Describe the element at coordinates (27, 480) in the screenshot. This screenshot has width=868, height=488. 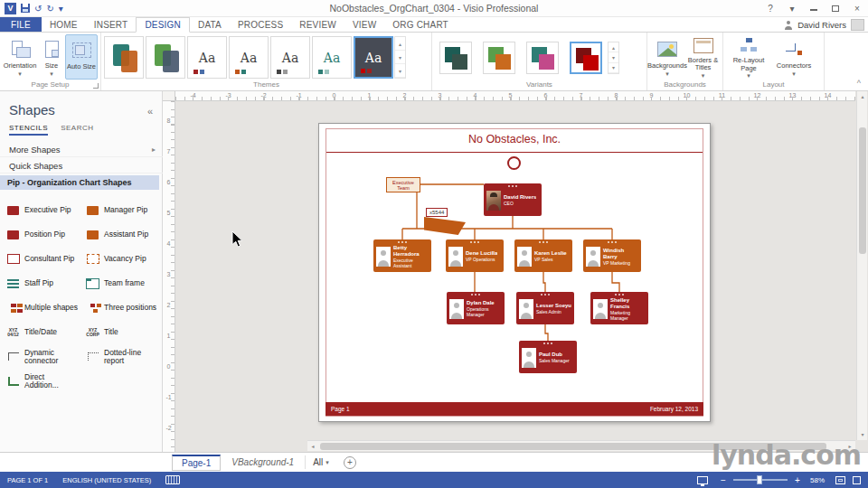
I see `page-indicator: PAGE 1 OF 1` at that location.